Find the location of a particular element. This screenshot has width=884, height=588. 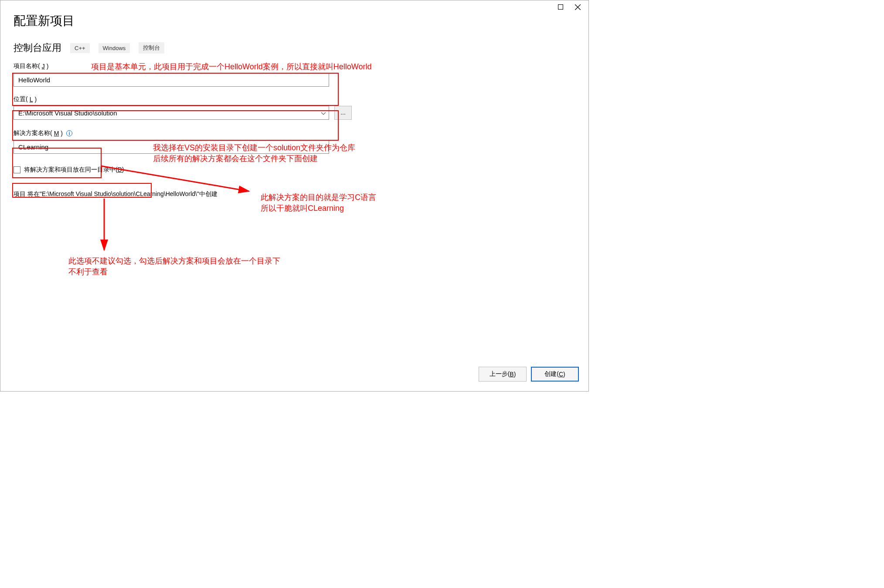

field-location: 位置(L) ... is located at coordinates (295, 108).